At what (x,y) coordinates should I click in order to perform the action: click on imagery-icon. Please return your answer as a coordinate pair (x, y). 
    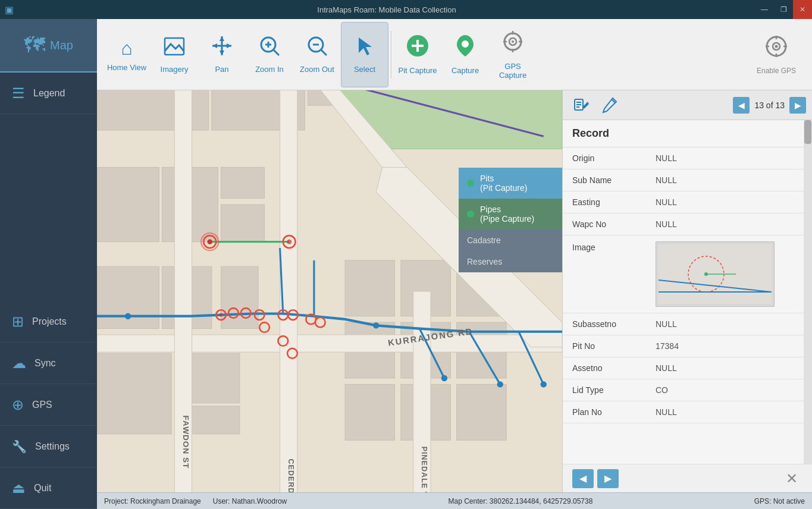
    Looking at the image, I should click on (174, 49).